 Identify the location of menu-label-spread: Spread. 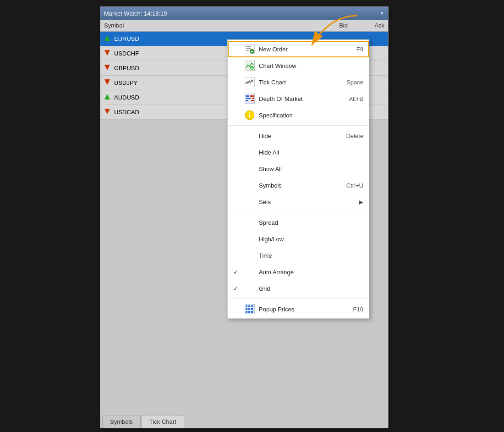
(307, 223).